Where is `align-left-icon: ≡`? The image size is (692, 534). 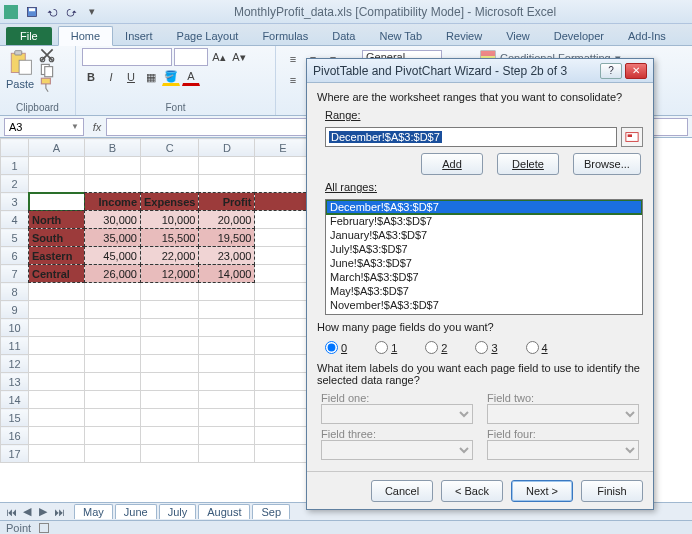
align-left-icon: ≡ is located at coordinates (293, 80).